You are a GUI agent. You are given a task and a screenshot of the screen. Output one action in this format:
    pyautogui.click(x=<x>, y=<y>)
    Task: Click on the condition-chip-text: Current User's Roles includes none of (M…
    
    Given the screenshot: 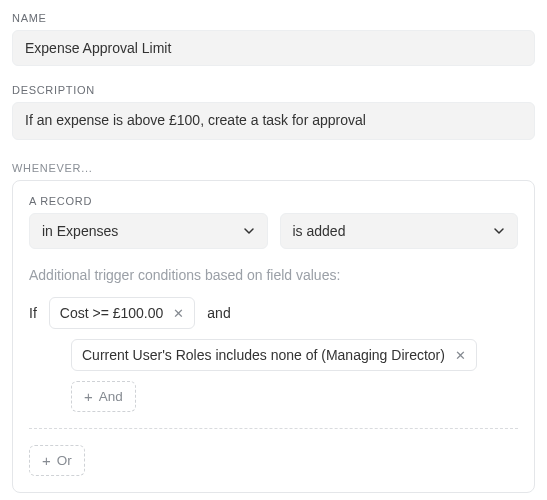 What is the action you would take?
    pyautogui.click(x=264, y=355)
    